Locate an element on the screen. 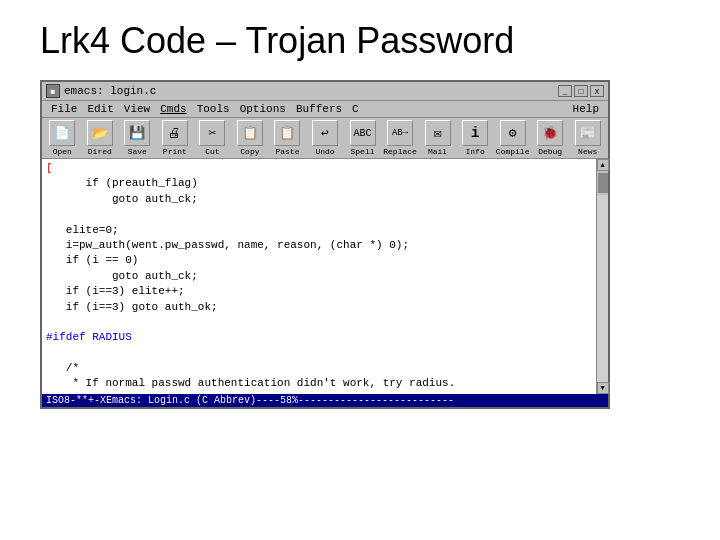  emacs-statusbar: ISO8-**+-XEmacs: Login.c (C Abbrev)----5… is located at coordinates (325, 400).